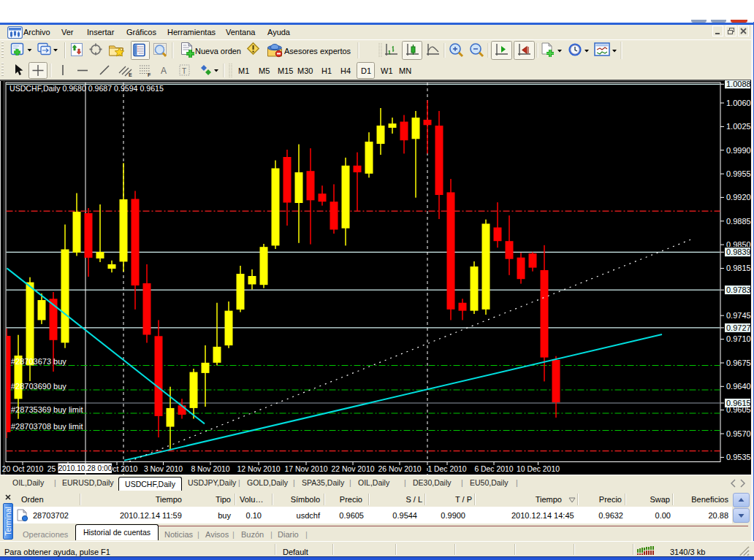 The image size is (754, 560). I want to click on svg-text: T, so click(184, 70).